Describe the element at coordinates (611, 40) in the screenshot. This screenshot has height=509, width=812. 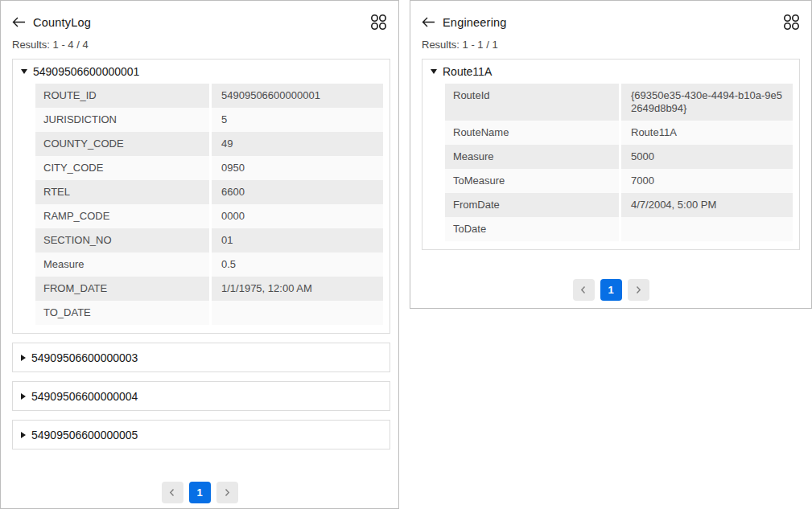
I see `results-count: Results: 1 - 1 / 1` at that location.